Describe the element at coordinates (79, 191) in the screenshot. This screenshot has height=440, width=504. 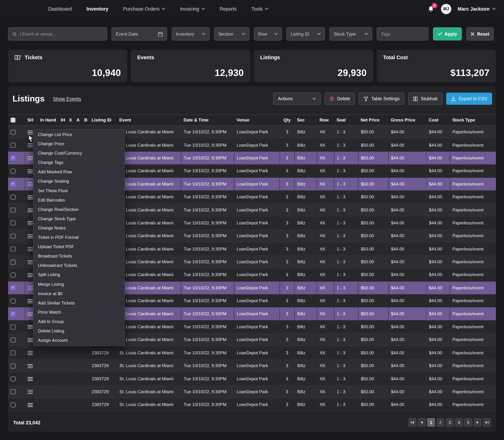
I see `menu-item-set-tnow-floor: Set TNow Floor` at that location.